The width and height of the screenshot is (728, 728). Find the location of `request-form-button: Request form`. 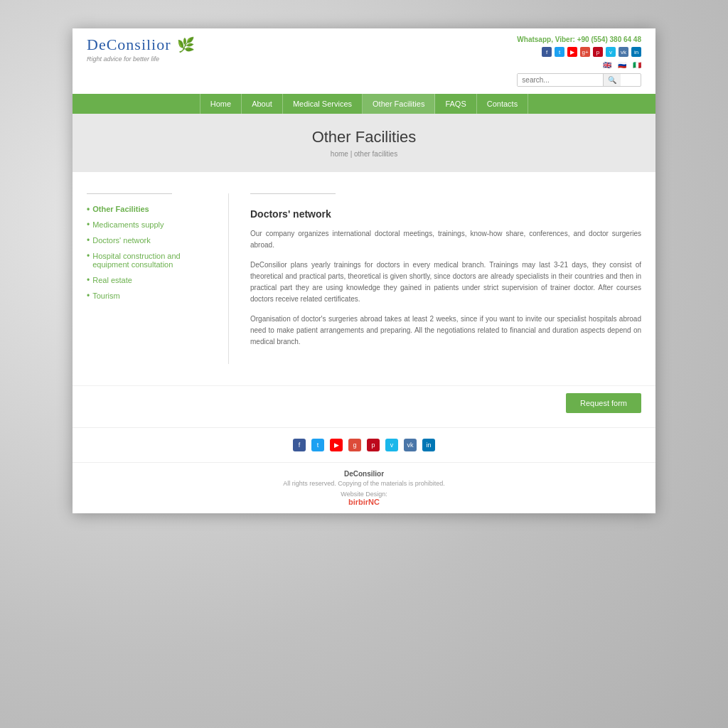

request-form-button: Request form is located at coordinates (604, 403).